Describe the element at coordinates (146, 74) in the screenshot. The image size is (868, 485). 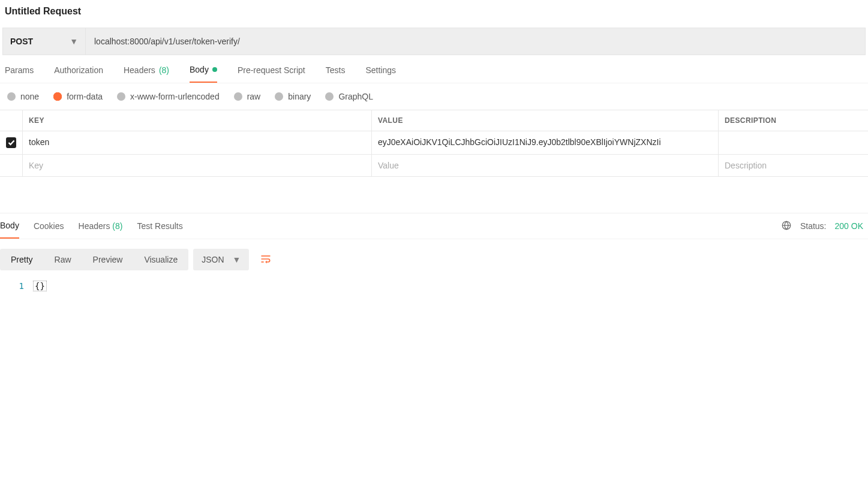
I see `tab-headers: Headers (8)` at that location.